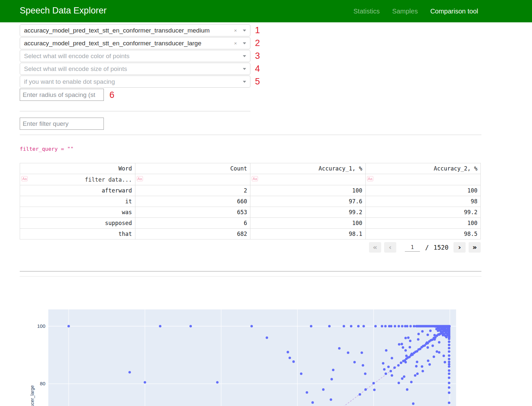  I want to click on column-filter-cell: Aafilter data..., so click(78, 180).